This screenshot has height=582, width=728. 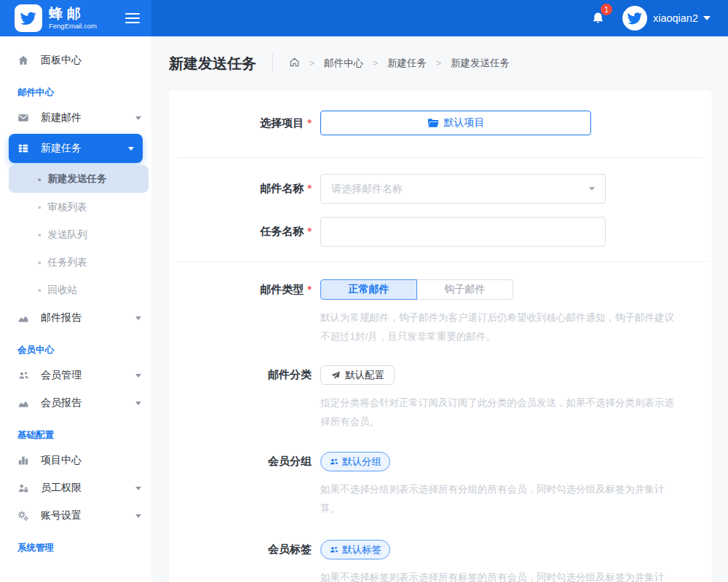 What do you see at coordinates (76, 235) in the screenshot?
I see `sidebar-subitem-send-queue: • 发送队列` at bounding box center [76, 235].